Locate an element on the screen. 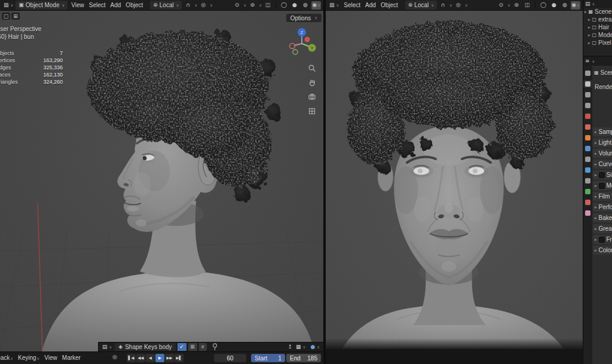 The image size is (612, 364). outliner-row: ▸ ▢ Hair is located at coordinates (598, 27).